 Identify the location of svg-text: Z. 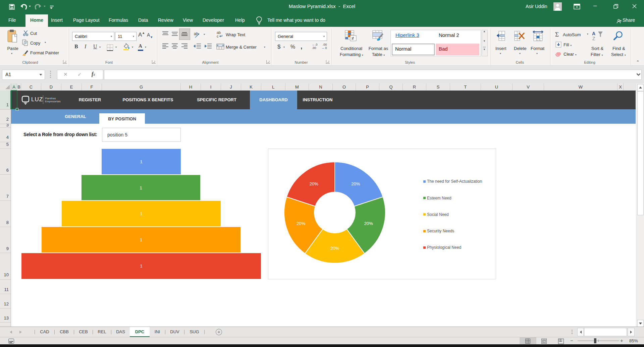
(594, 39).